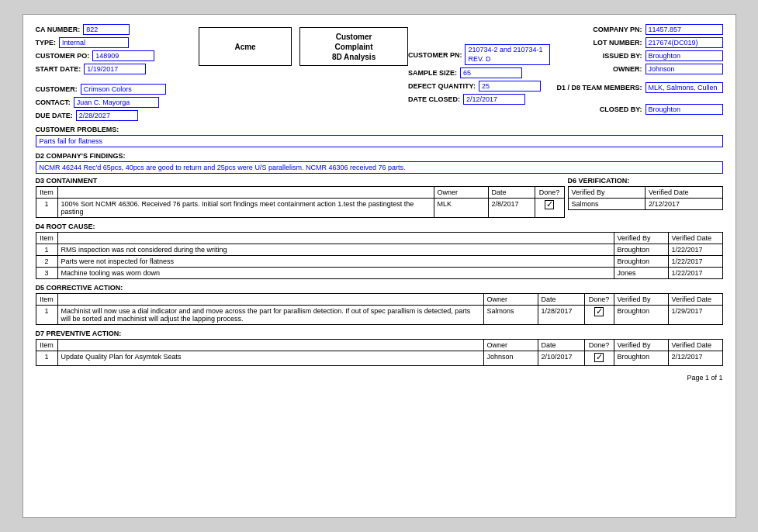  Describe the element at coordinates (300, 202) in the screenshot. I see `d3-table: Item Owner Date Done? 1 100% Sort NCMR 4…` at that location.